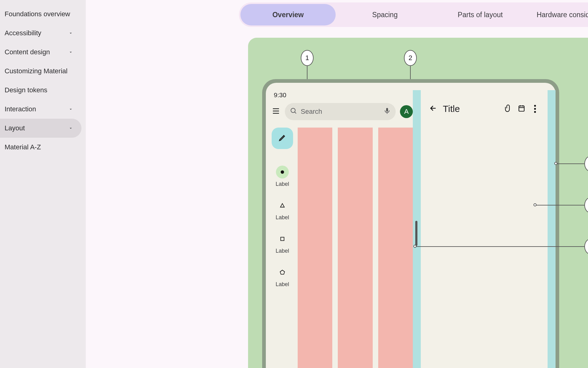 The height and width of the screenshot is (368, 588). What do you see at coordinates (508, 109) in the screenshot?
I see `attachment-icon` at bounding box center [508, 109].